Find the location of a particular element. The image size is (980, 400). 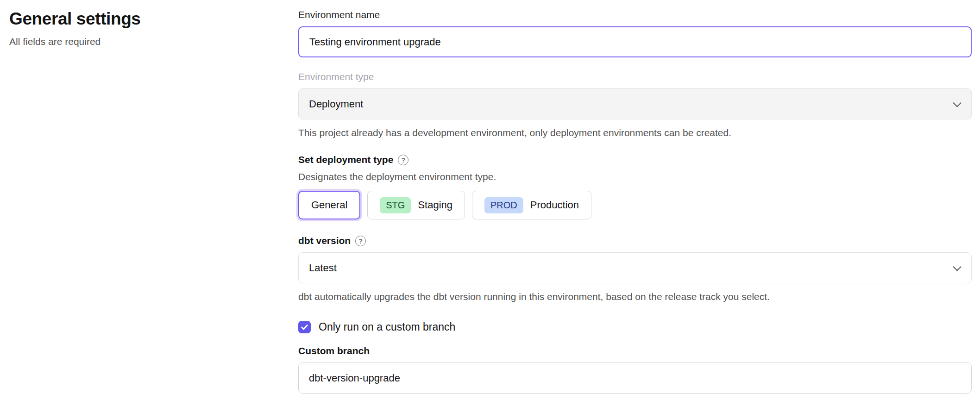

deployment-type-general-button: General is located at coordinates (329, 205).